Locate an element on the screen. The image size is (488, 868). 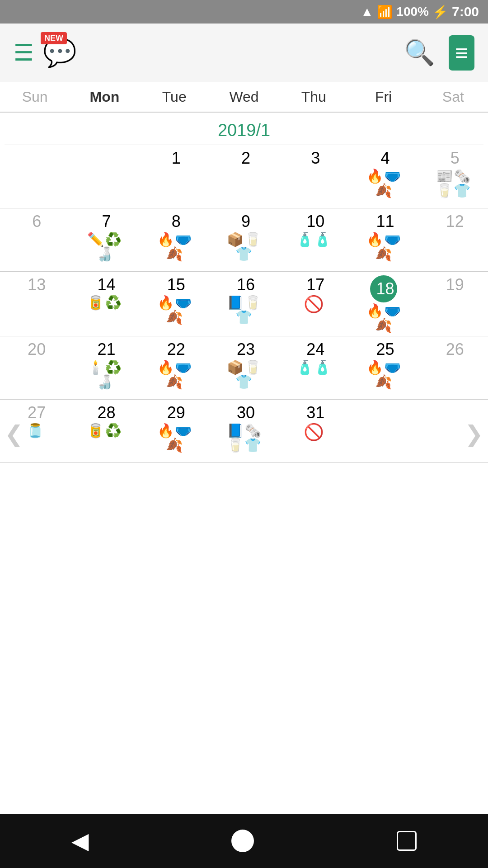
day-number-29: 29 is located at coordinates (174, 413).